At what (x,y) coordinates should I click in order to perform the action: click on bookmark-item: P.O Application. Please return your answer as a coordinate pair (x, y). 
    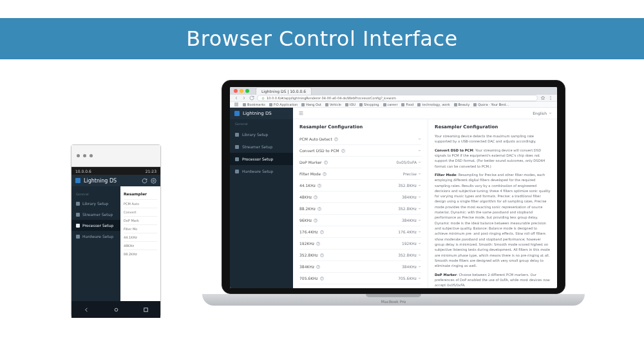
    Looking at the image, I should click on (283, 104).